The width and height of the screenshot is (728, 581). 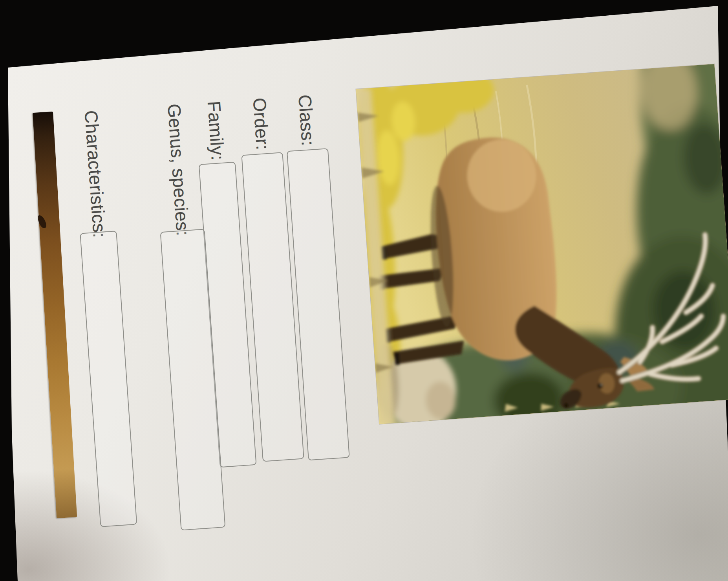 I want to click on order-label: Order:, so click(x=261, y=124).